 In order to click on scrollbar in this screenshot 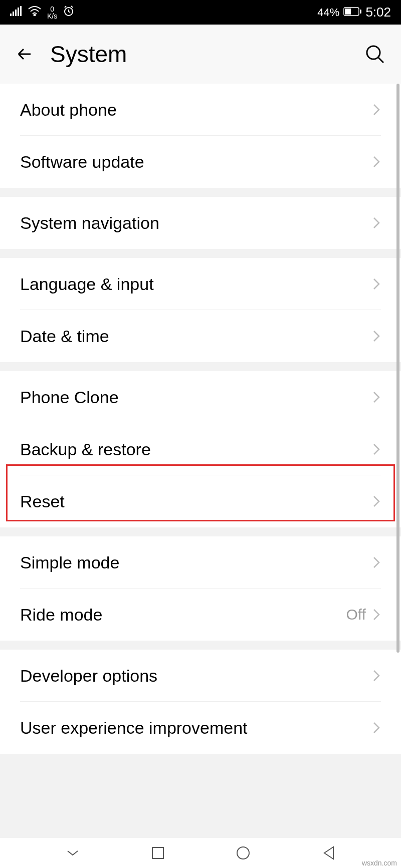, I will do `click(398, 368)`.